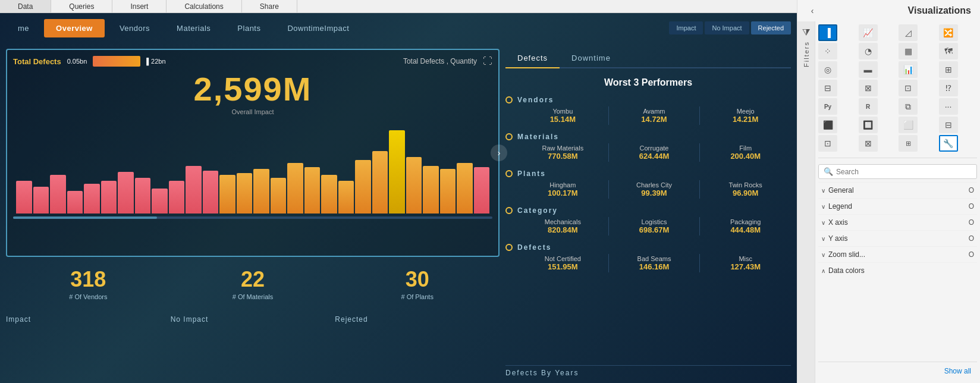 This screenshot has width=980, height=383. I want to click on rejected-button: Rejected, so click(771, 28).